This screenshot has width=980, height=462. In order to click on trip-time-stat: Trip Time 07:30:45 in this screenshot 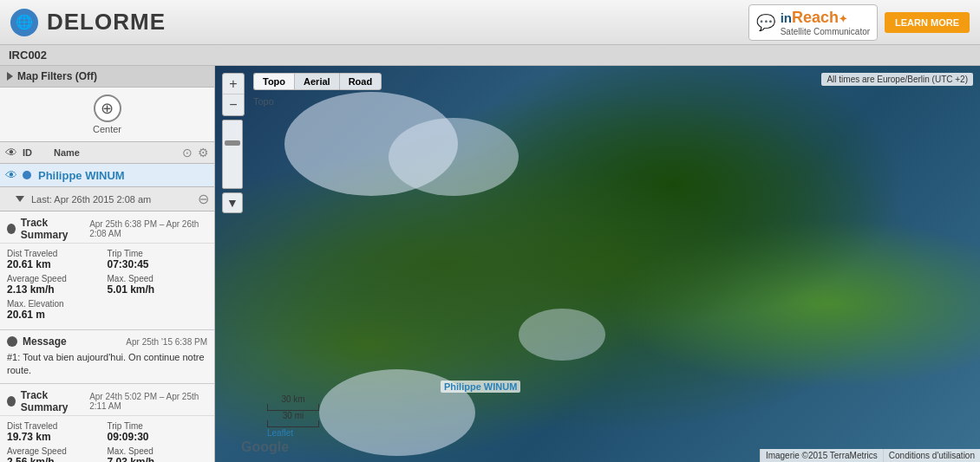, I will do `click(158, 260)`.